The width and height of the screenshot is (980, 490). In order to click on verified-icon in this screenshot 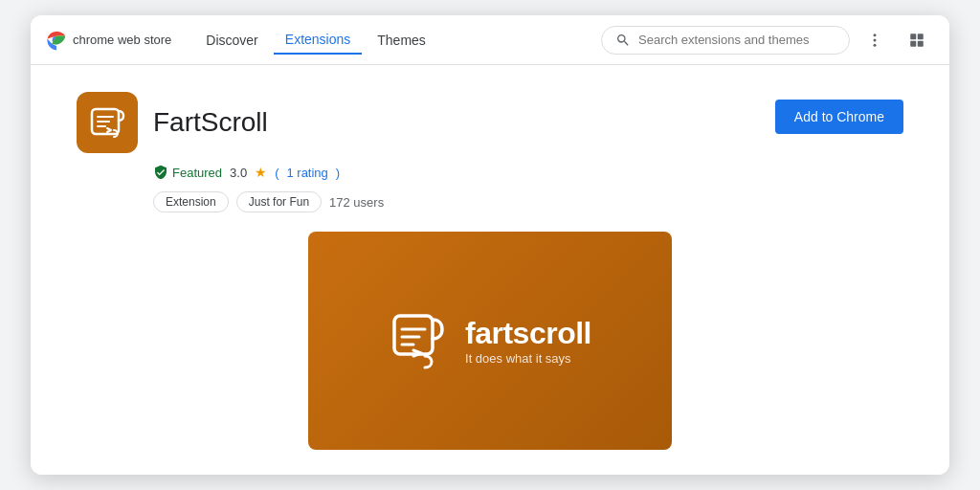, I will do `click(161, 172)`.